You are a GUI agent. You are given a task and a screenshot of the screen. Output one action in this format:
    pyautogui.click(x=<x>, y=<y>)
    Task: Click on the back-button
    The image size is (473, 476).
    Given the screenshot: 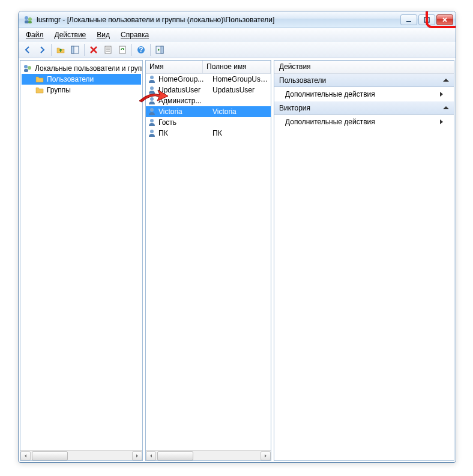 What is the action you would take?
    pyautogui.click(x=28, y=50)
    